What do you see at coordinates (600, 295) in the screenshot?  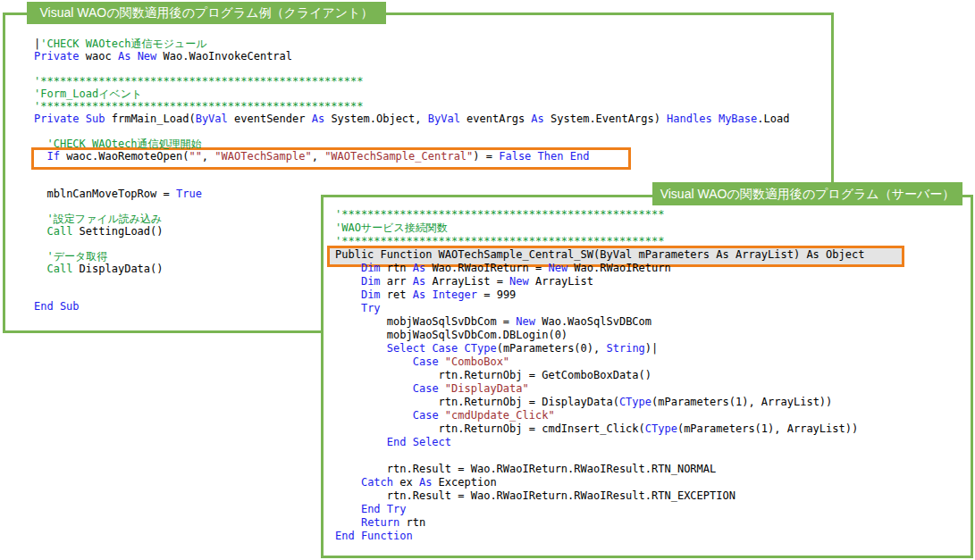 I see `code-line: Dim ret As Integer = 999` at bounding box center [600, 295].